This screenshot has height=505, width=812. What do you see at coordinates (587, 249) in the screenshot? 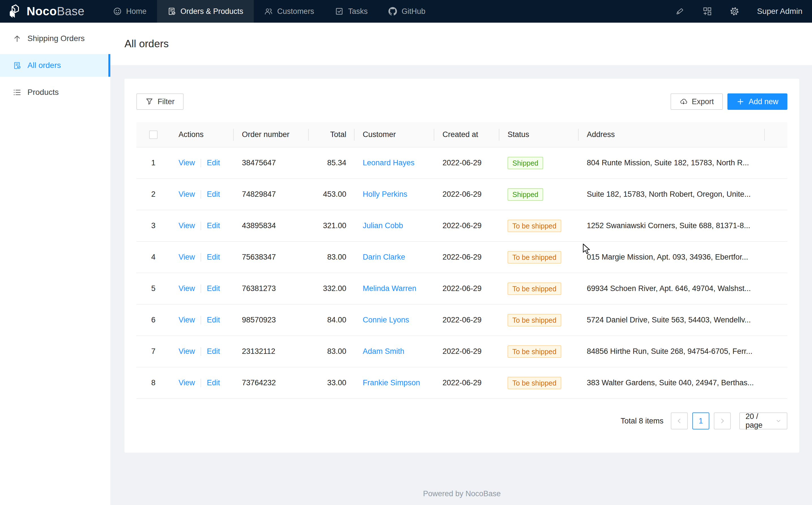
I see `mouse-cursor` at bounding box center [587, 249].